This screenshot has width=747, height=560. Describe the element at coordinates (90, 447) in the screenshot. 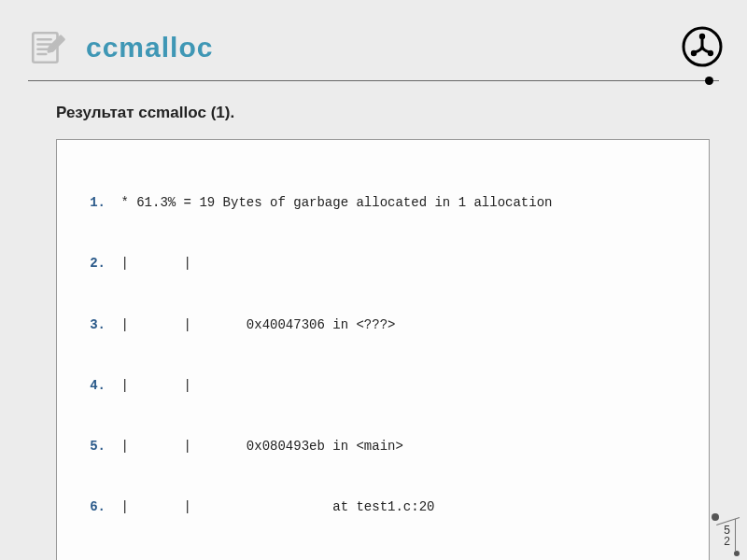

I see `line-number: 5.` at that location.